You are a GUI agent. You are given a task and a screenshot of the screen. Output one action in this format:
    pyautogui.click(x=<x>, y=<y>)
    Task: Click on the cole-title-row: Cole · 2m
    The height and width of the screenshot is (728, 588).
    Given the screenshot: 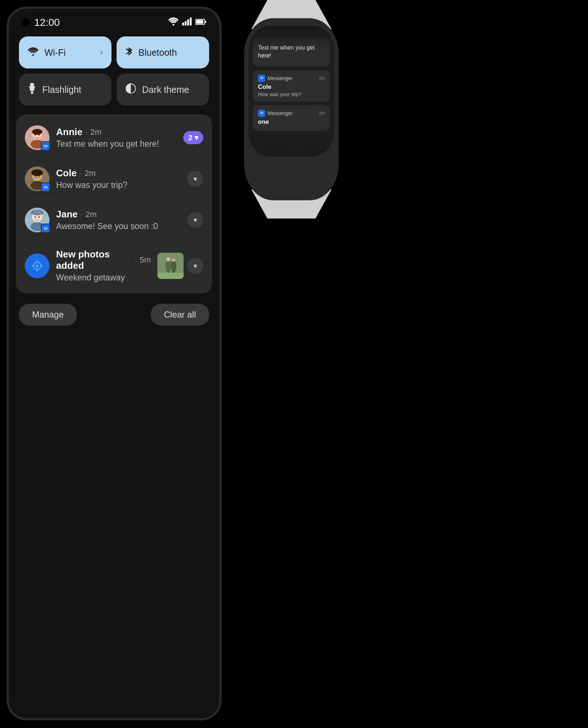 What is the action you would take?
    pyautogui.click(x=118, y=173)
    